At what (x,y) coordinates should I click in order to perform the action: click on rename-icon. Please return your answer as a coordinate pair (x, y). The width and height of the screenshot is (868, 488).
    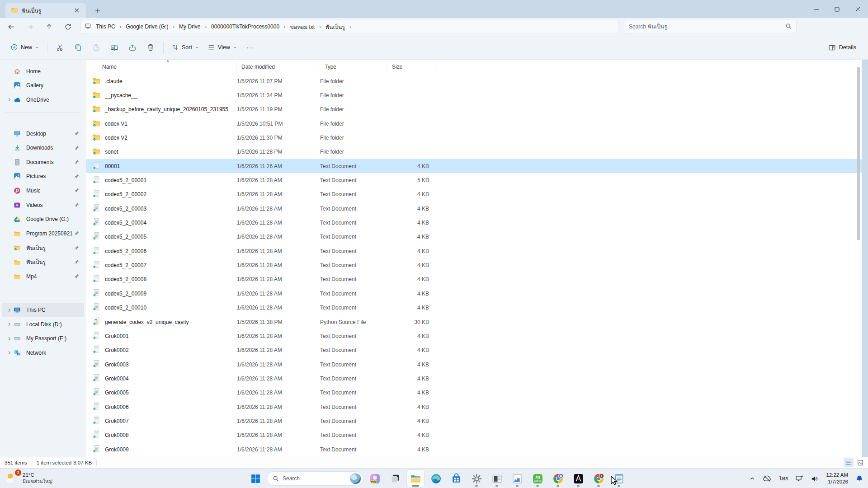
    Looking at the image, I should click on (114, 47).